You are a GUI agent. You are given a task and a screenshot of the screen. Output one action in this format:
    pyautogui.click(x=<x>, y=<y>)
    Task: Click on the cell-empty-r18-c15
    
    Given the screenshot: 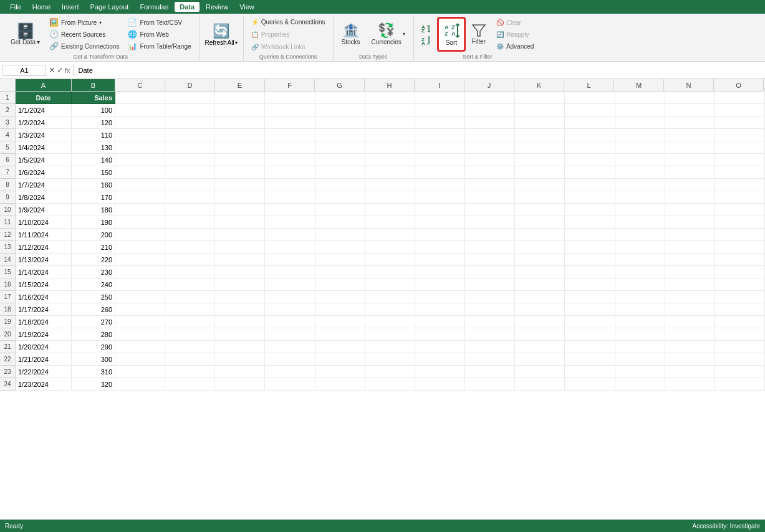 What is the action you would take?
    pyautogui.click(x=740, y=310)
    